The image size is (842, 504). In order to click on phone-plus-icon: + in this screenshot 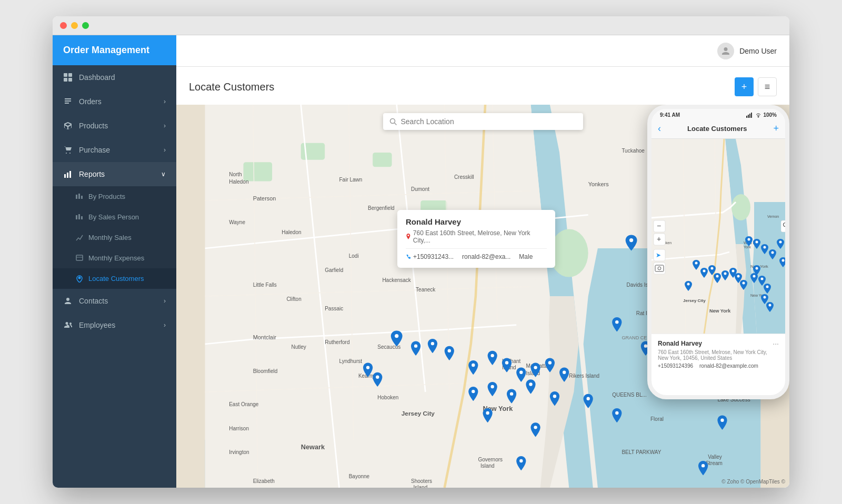, I will do `click(776, 128)`.